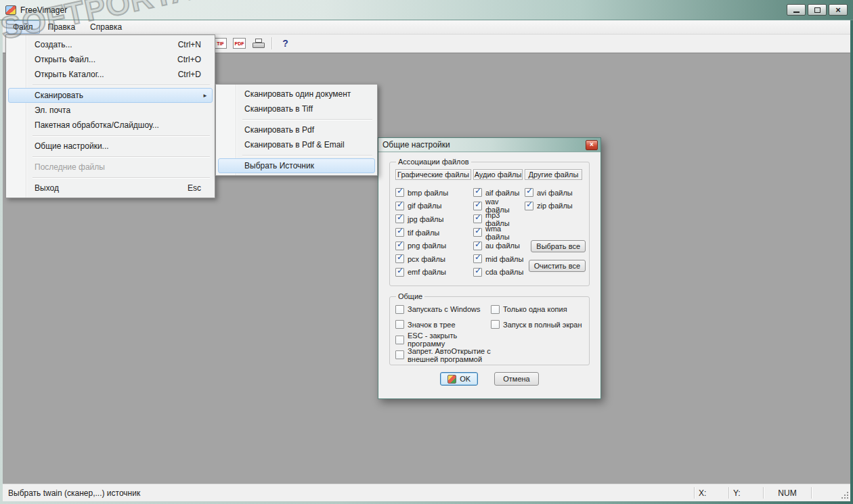 The height and width of the screenshot is (504, 853). What do you see at coordinates (435, 206) in the screenshot?
I see `checkbox-row: ✓gif файлы` at bounding box center [435, 206].